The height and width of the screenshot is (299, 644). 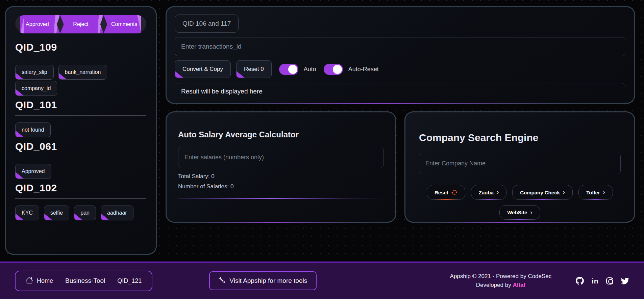 I want to click on tag-row: salary_slip bank_narration, so click(x=81, y=72).